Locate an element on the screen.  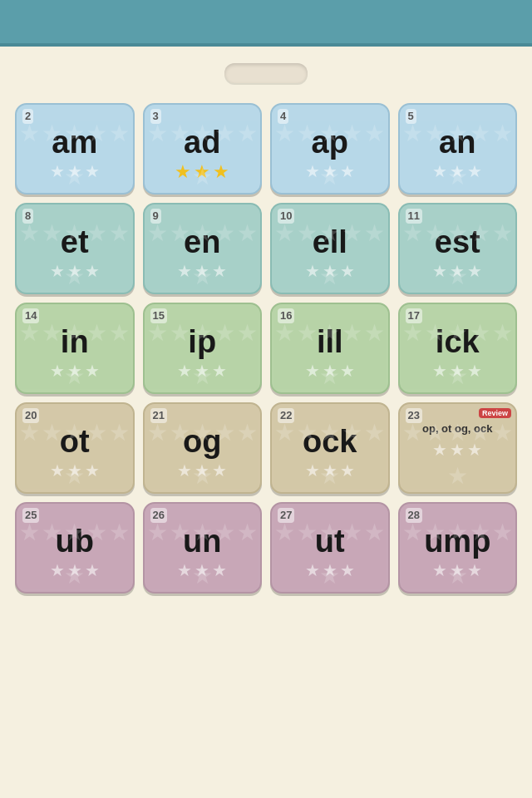
lesson-tile-17: ★★★★★★17ick★★★ is located at coordinates (458, 348).